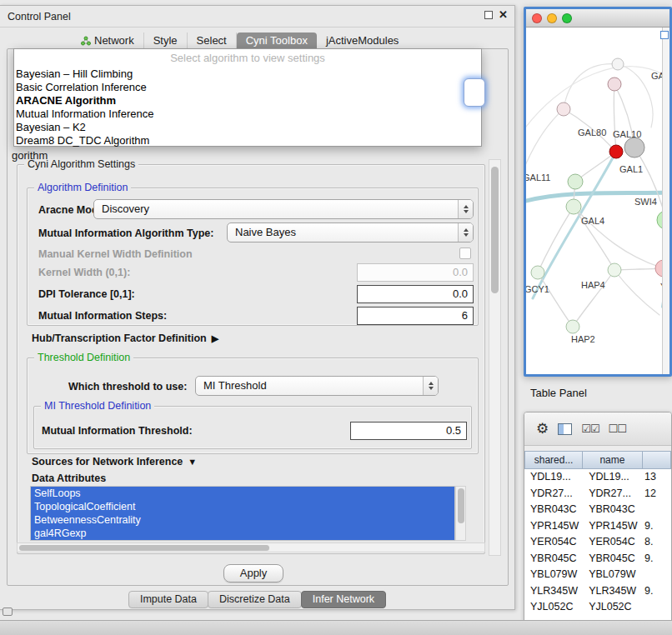 The height and width of the screenshot is (635, 672). What do you see at coordinates (415, 272) in the screenshot?
I see `kernel-width-field: 0.0` at bounding box center [415, 272].